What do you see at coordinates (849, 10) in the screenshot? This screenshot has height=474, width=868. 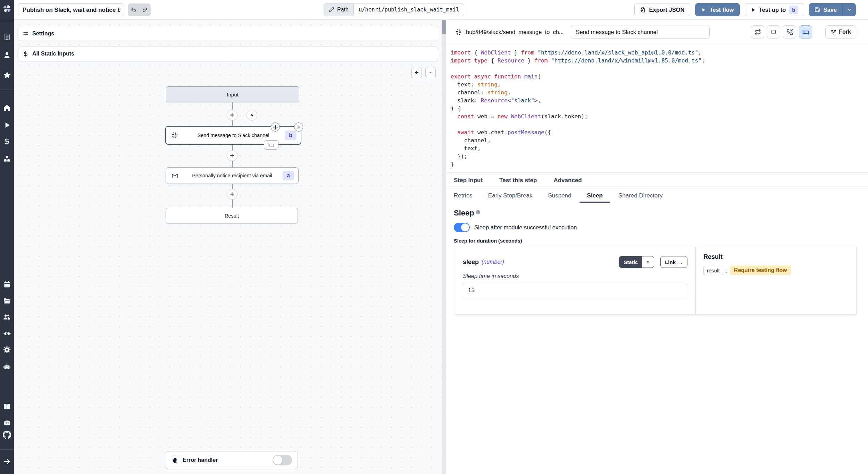 I see `save-dropdown-button` at bounding box center [849, 10].